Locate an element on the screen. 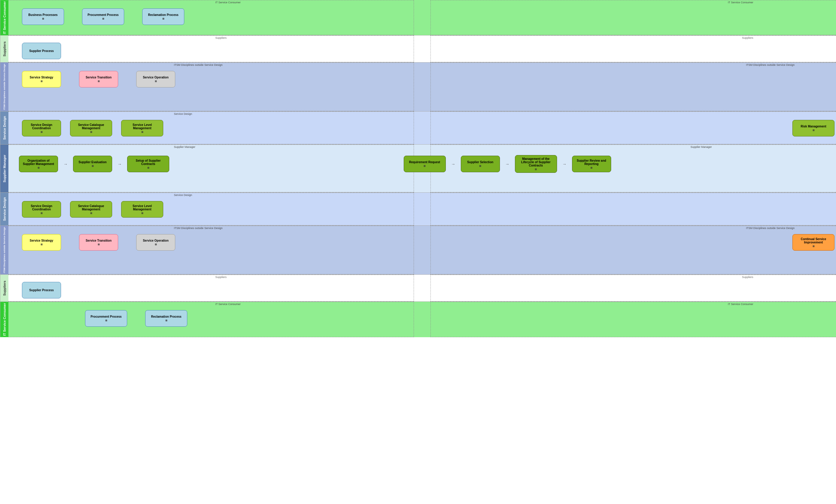 This screenshot has height=504, width=836. section-title-service-design: Service Design is located at coordinates (183, 114).